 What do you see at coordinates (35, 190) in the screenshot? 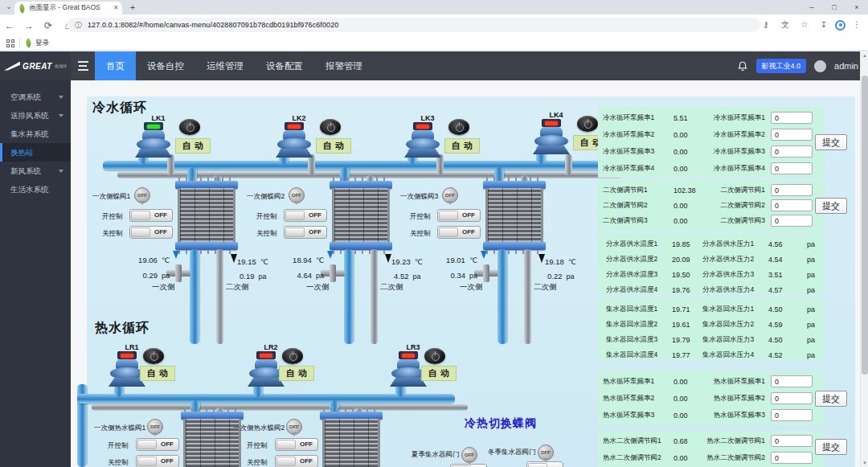
I see `sidebar-item: 生活水系统` at bounding box center [35, 190].